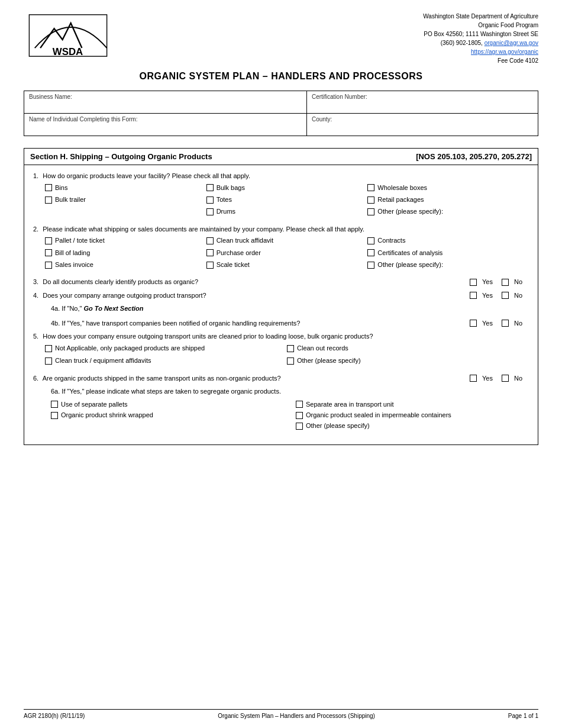 This screenshot has width=562, height=728. I want to click on q2-checkbox-sales-invoice, so click(49, 265).